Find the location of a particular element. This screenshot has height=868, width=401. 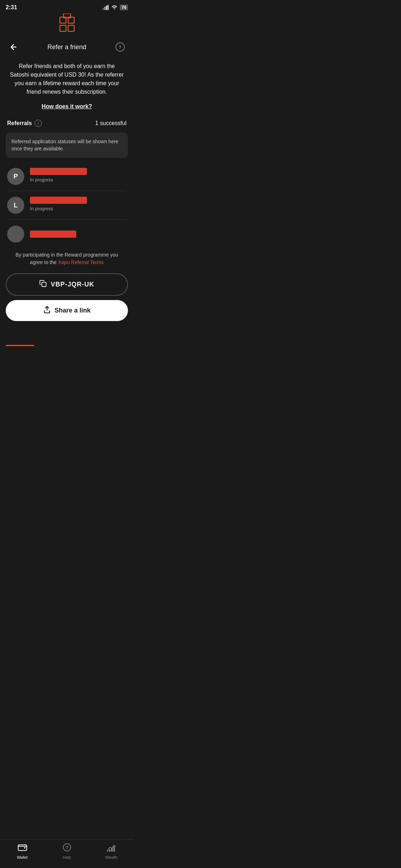

avatar: P is located at coordinates (16, 176).